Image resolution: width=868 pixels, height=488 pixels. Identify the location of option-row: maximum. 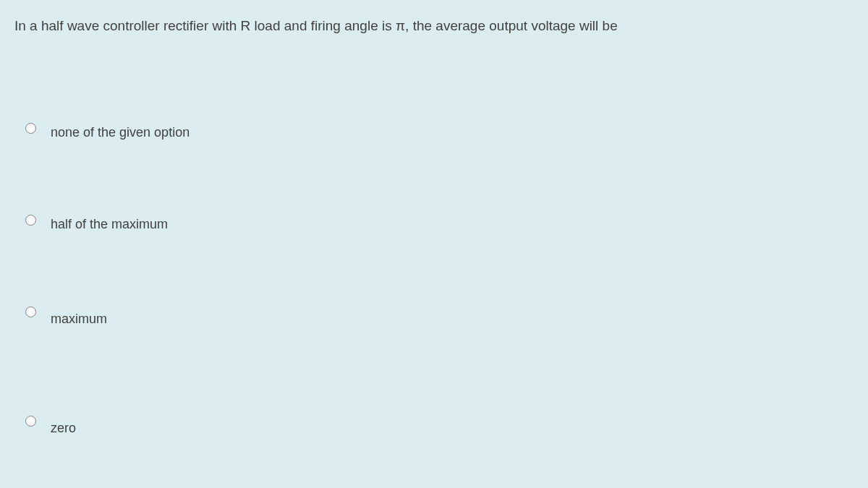
(434, 315).